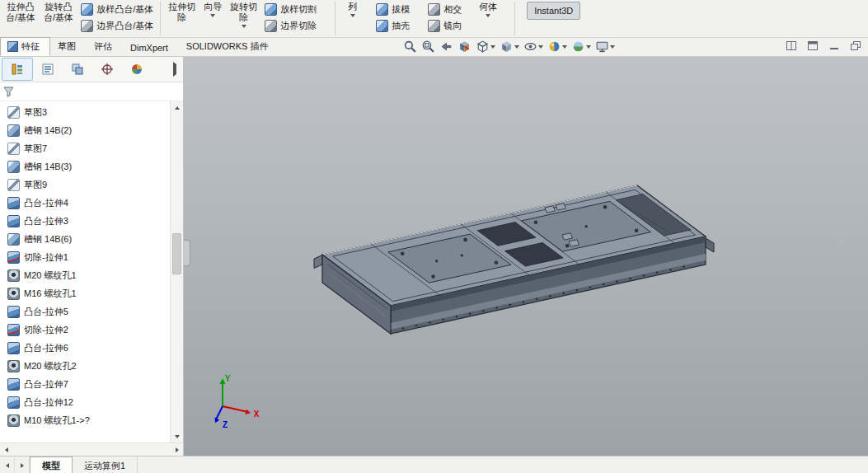  I want to click on filter-funnel-icon, so click(8, 92).